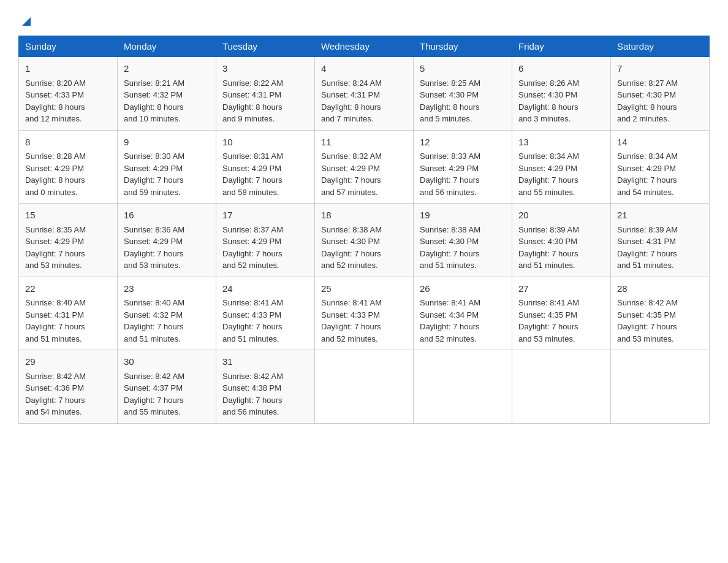 The height and width of the screenshot is (563, 728). What do you see at coordinates (364, 167) in the screenshot?
I see `calendar-week-row: 8 Sunrise: 8:28 AMSunset: 4:29 PMDayligh…` at bounding box center [364, 167].